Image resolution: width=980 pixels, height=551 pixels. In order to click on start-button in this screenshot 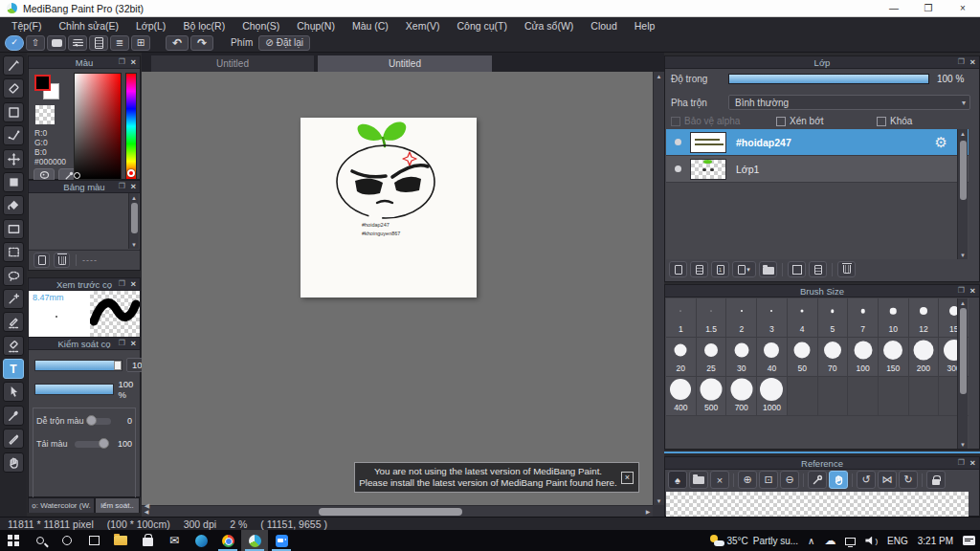, I will do `click(13, 540)`.